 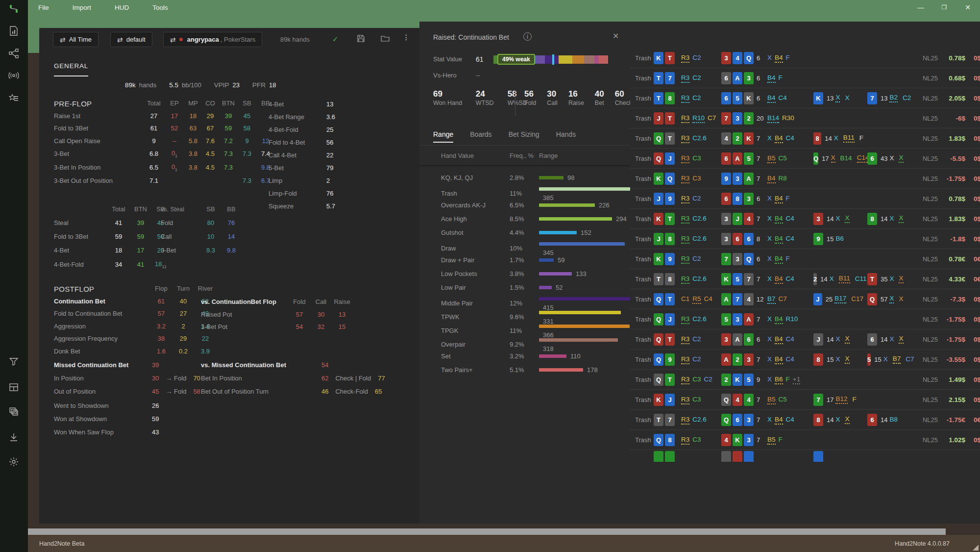 I want to click on check-icon: ✓, so click(x=335, y=39).